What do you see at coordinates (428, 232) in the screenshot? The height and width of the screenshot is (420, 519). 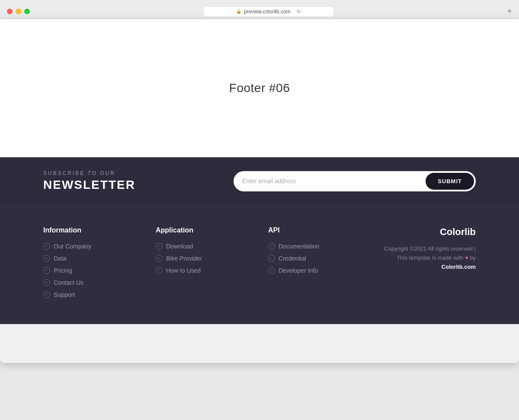 I see `brand-name: Colorlib` at bounding box center [428, 232].